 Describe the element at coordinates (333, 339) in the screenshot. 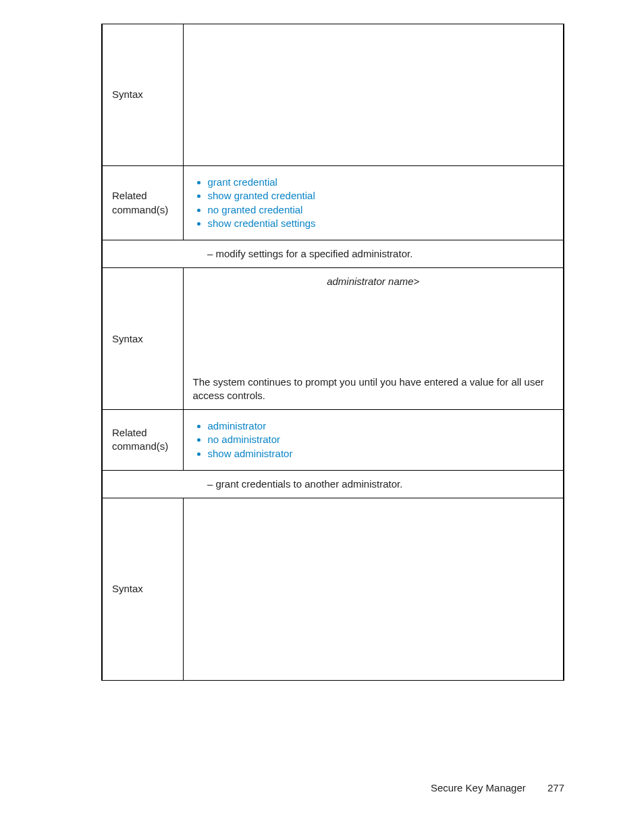

I see `table-row: Syntax administrator name> The system co…` at that location.